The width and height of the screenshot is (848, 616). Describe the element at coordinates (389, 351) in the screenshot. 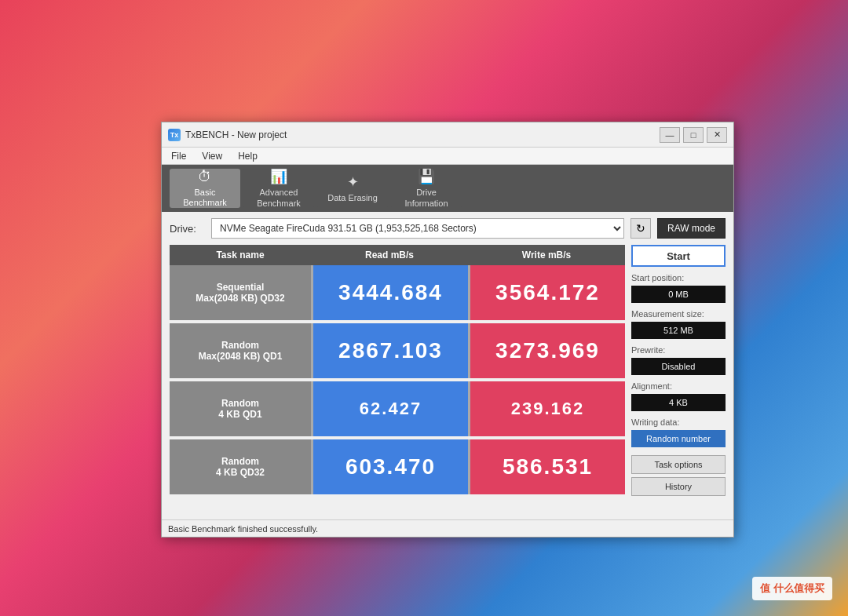

I see `read-value-random-qd1: 2867.103` at that location.